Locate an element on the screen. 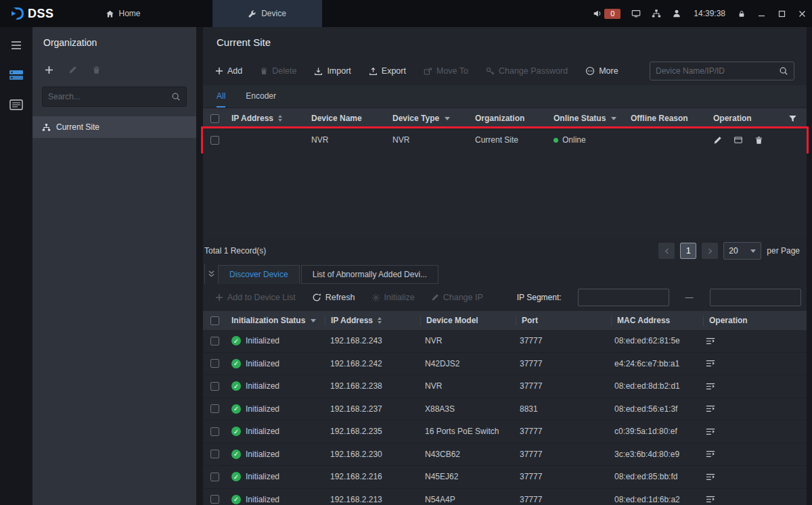 Image resolution: width=812 pixels, height=505 pixels. col-initialization-status: Initialization Status is located at coordinates (275, 320).